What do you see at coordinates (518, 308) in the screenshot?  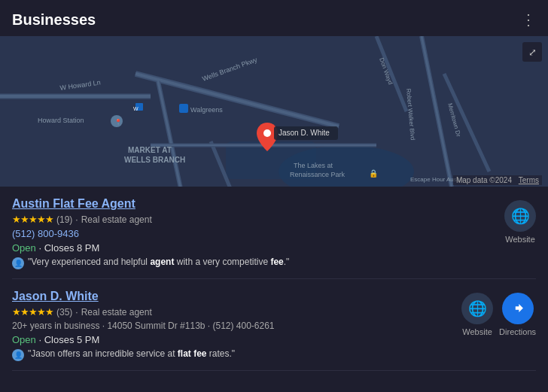 I see `directions-icon-circle` at bounding box center [518, 308].